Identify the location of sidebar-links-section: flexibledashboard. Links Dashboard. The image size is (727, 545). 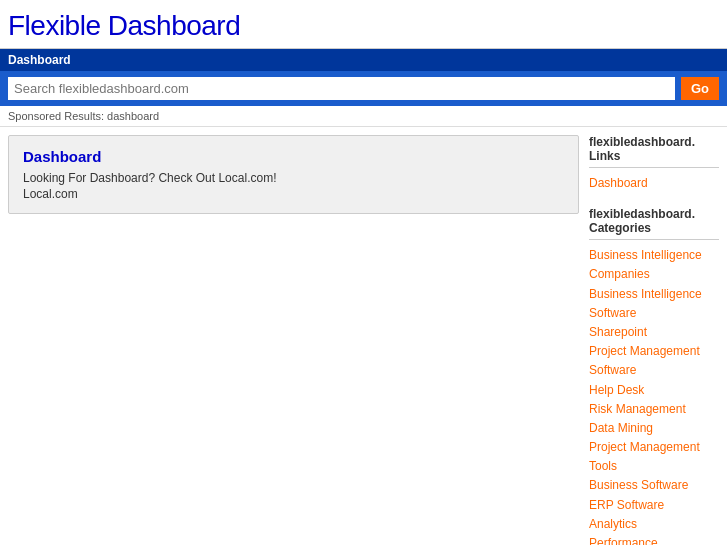
(654, 164).